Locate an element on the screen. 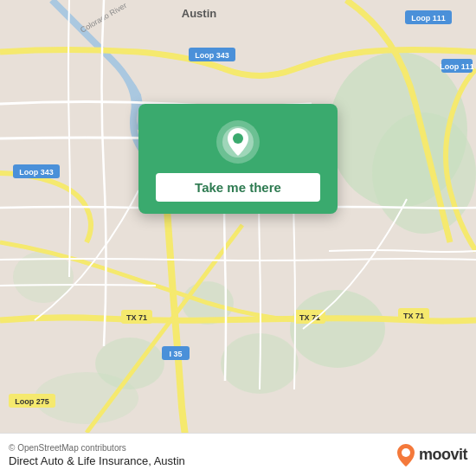  moovit-pin-icon is located at coordinates (406, 455).